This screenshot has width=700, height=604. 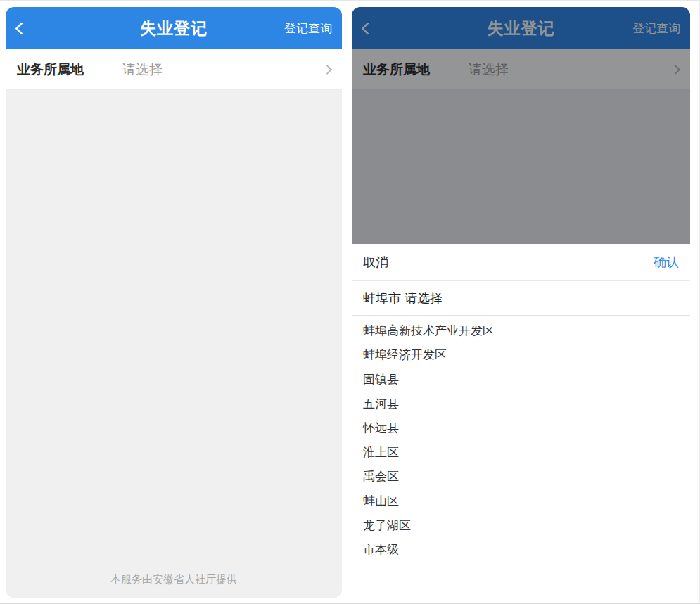 I want to click on business-location-row: 业务所属地 请选择, so click(x=174, y=70).